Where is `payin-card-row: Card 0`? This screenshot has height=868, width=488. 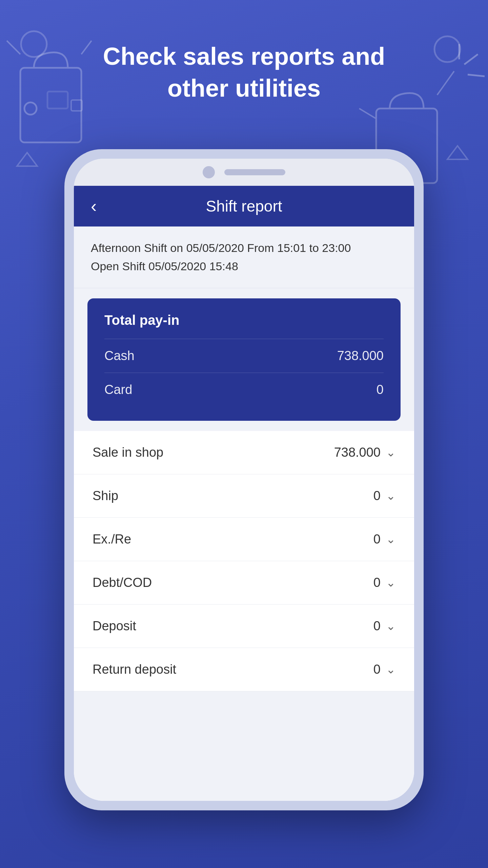 payin-card-row: Card 0 is located at coordinates (244, 390).